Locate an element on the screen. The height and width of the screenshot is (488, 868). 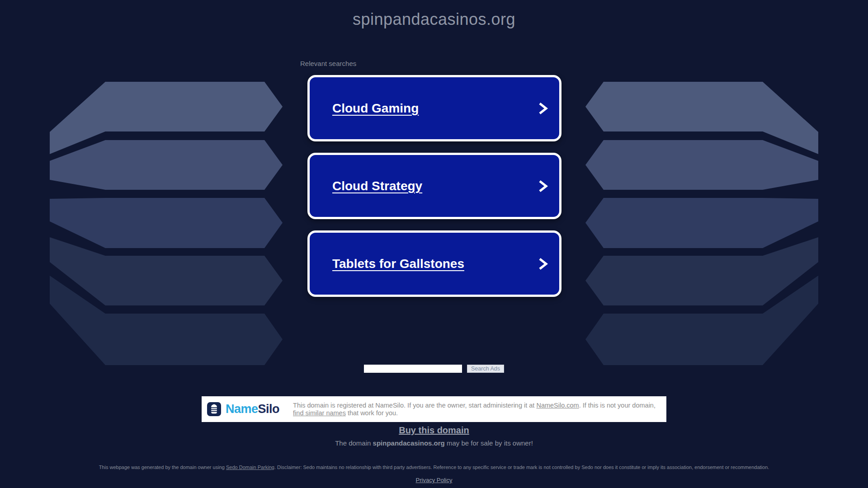
registrar-message-text: that work for you. is located at coordinates (372, 413).